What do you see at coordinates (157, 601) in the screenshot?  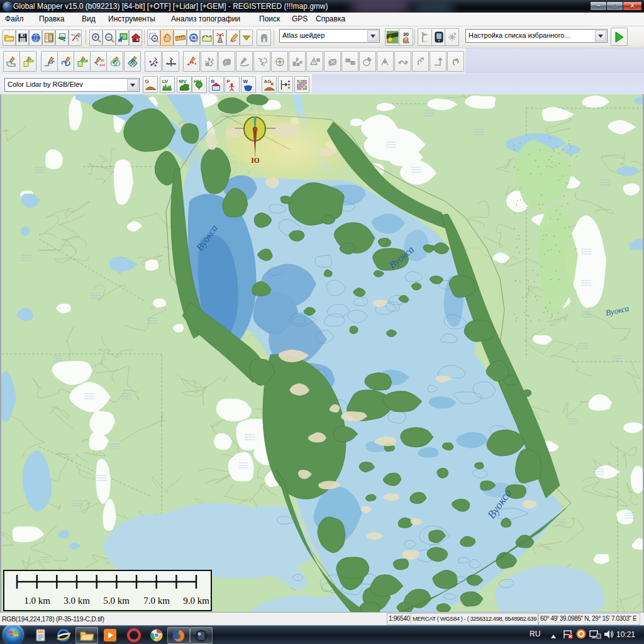 I see `svg-text: 7.0 km` at bounding box center [157, 601].